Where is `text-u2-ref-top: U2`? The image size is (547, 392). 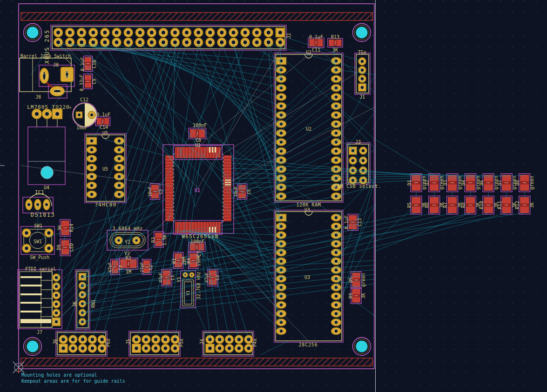
text-u2-ref-top: U2 is located at coordinates (309, 52).